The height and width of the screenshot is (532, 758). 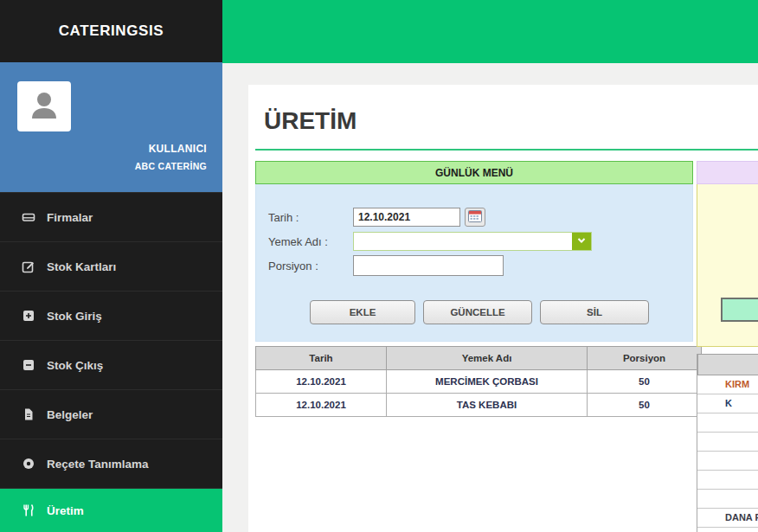 What do you see at coordinates (363, 312) in the screenshot?
I see `add-button: EKLE` at bounding box center [363, 312].